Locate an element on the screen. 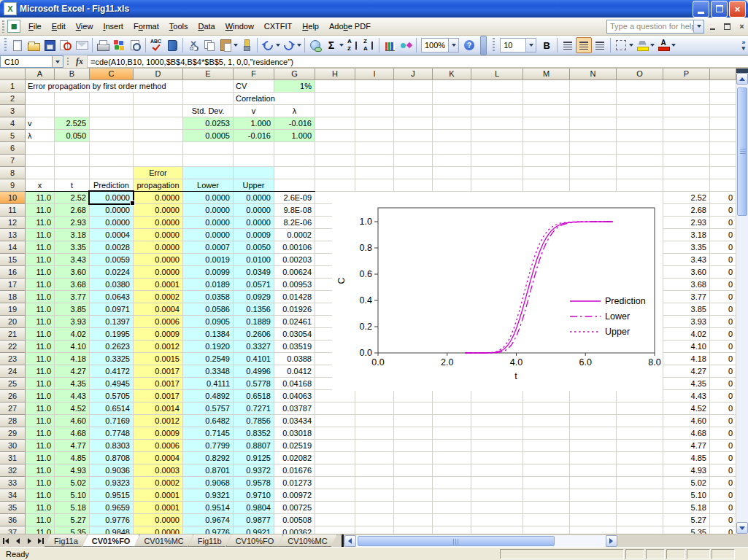  row-header-37: 37 is located at coordinates (13, 530).